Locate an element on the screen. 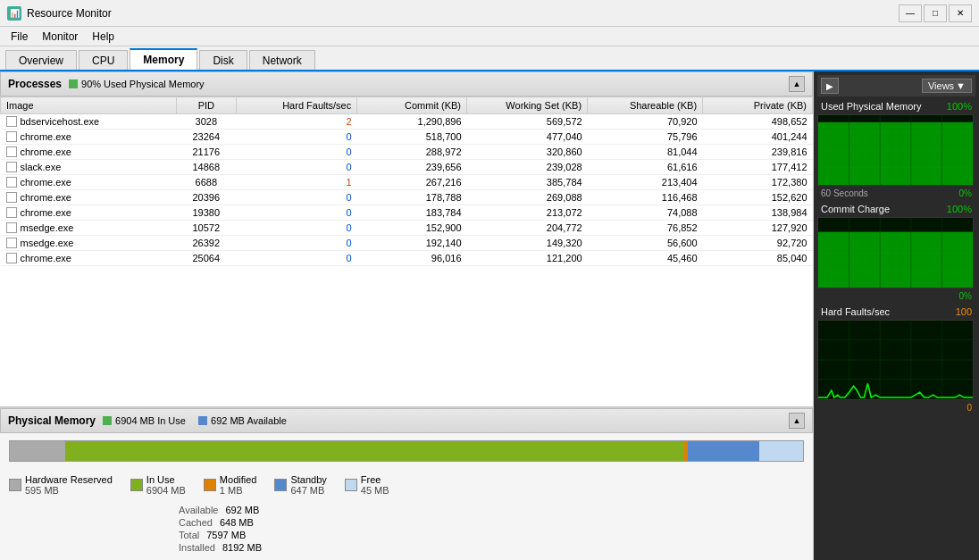 Image resolution: width=979 pixels, height=560 pixels. process-workingset: 149,320 is located at coordinates (527, 243).